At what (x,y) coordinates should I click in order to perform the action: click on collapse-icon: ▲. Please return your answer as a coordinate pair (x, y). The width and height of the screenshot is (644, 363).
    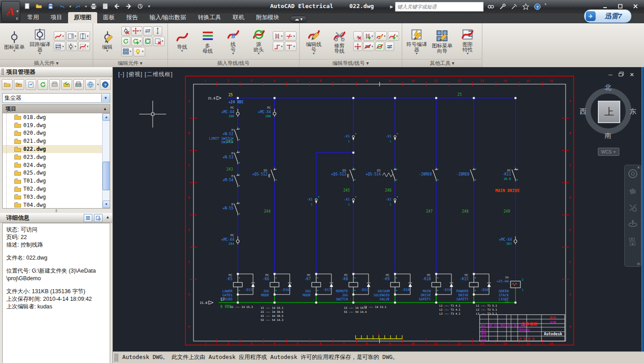
    Looking at the image, I should click on (105, 109).